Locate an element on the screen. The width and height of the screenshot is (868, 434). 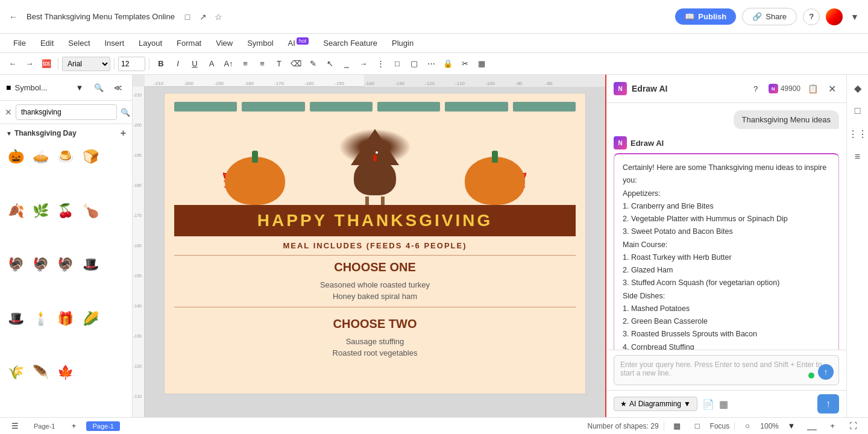
menu-layout: Layout is located at coordinates (151, 43).